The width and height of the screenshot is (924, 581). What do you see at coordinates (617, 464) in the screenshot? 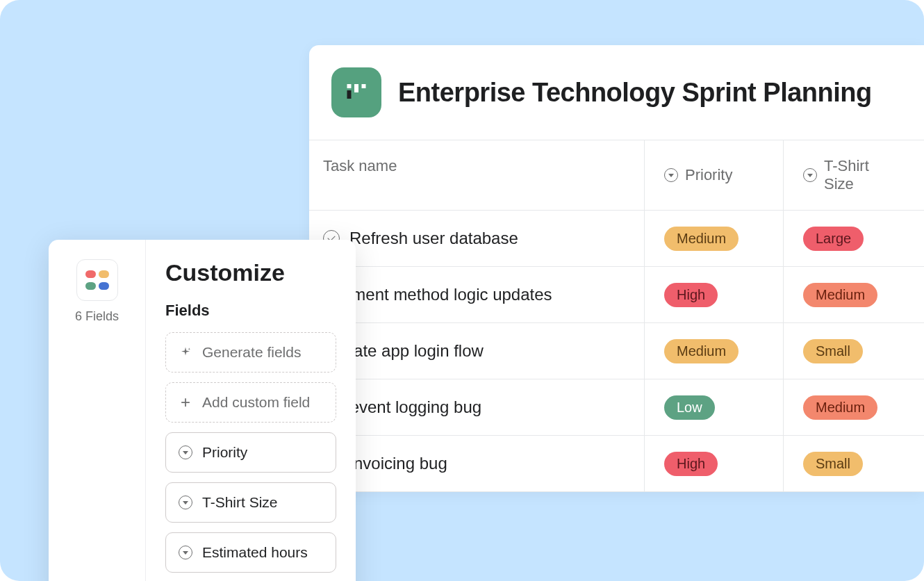
I see `table-row: Fix invoicing bugHighSmall` at bounding box center [617, 464].